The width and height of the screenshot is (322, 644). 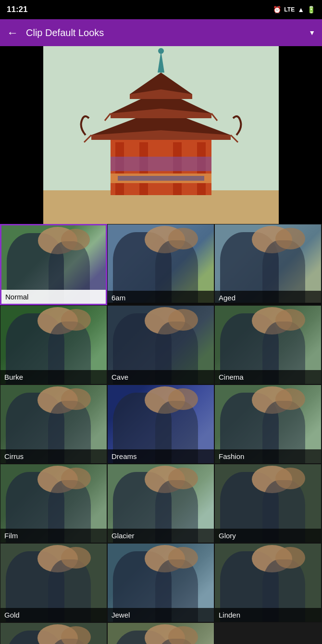 I want to click on filter-label-aged: Aged, so click(x=268, y=298).